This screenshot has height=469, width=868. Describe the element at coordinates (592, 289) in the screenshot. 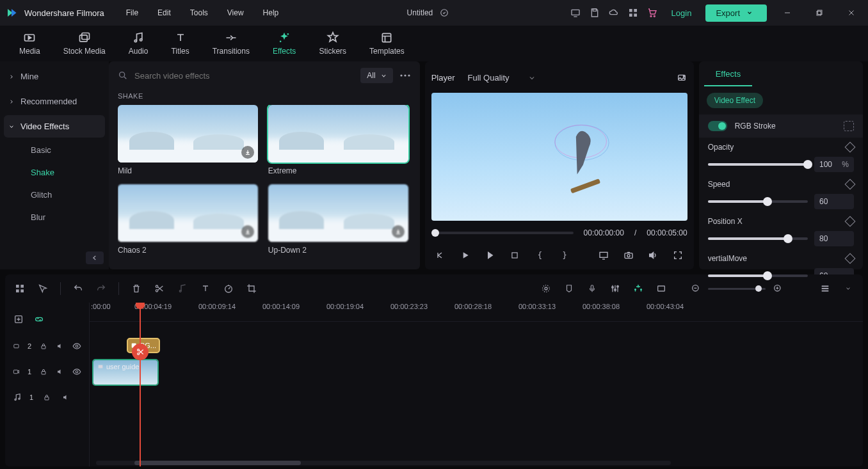

I see `mic-record-icon` at that location.